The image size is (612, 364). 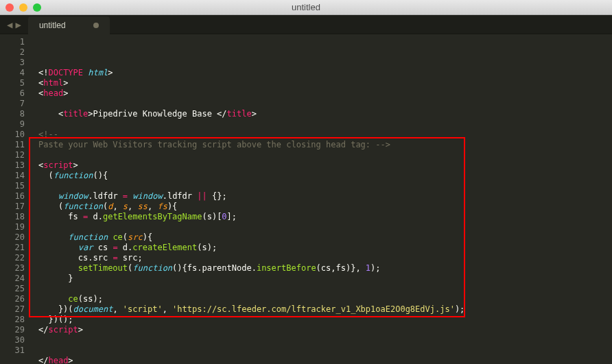 I want to click on code-line: </script>, so click(x=322, y=330).